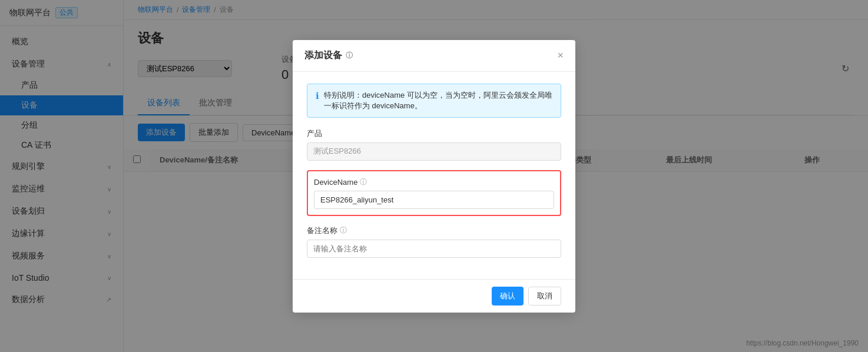 This screenshot has width=868, height=352. I want to click on modal-close-button: ×, so click(561, 55).